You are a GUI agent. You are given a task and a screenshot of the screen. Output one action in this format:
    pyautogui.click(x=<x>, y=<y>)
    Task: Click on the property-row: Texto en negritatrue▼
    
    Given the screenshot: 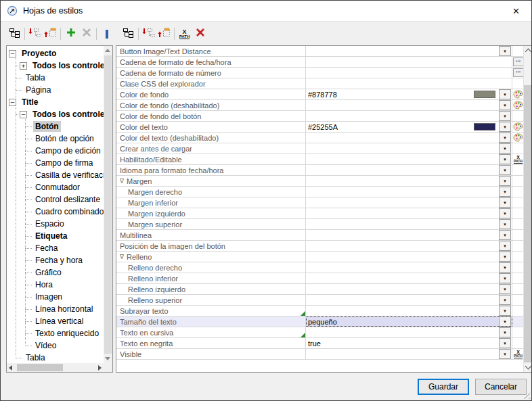 What is the action you would take?
    pyautogui.click(x=320, y=344)
    